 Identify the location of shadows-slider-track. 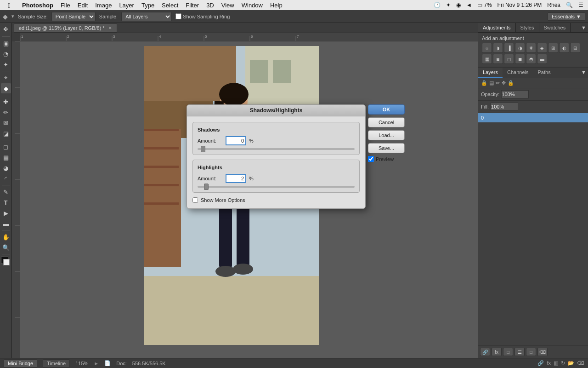
(276, 149).